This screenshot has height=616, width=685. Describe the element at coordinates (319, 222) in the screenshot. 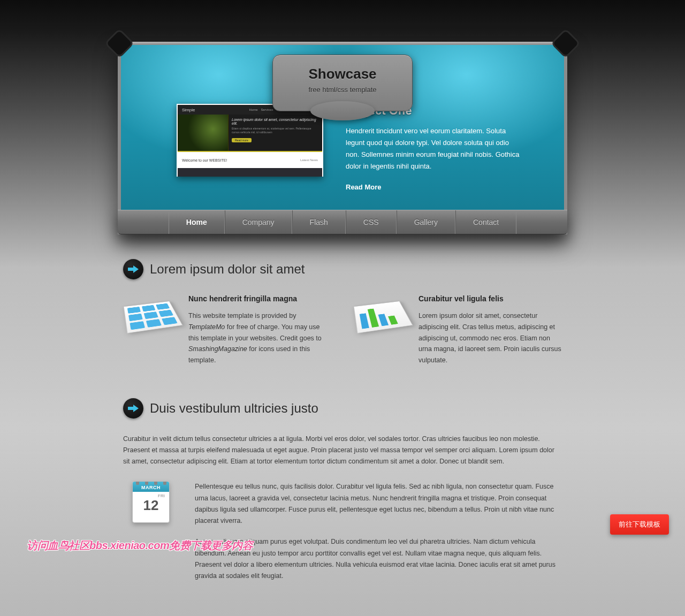

I see `nav-flash: Flash` at that location.